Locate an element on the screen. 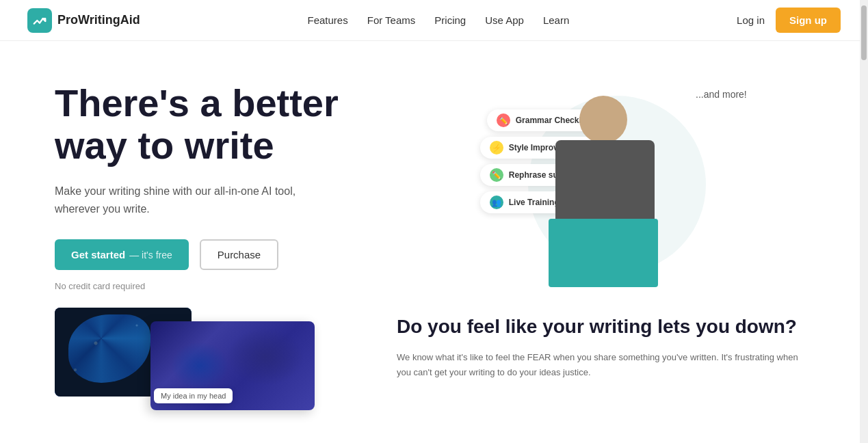 The width and height of the screenshot is (868, 443). brand-name: ProWritingAid is located at coordinates (98, 21).